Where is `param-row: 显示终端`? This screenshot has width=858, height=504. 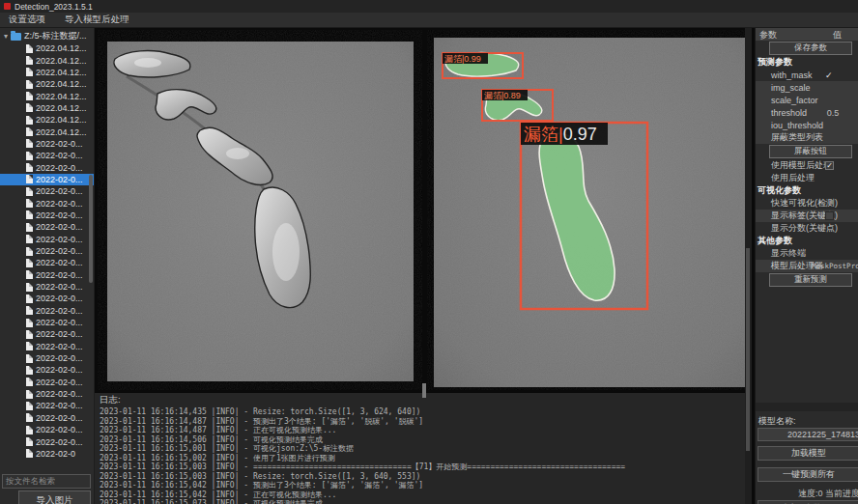
param-row: 显示终端 is located at coordinates (807, 253).